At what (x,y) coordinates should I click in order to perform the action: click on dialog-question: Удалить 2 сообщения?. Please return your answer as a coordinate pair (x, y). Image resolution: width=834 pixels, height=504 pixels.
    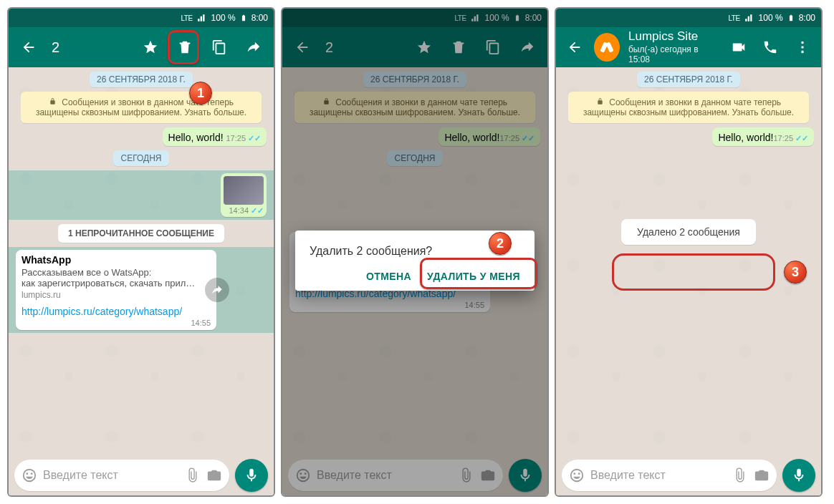
    Looking at the image, I should click on (415, 251).